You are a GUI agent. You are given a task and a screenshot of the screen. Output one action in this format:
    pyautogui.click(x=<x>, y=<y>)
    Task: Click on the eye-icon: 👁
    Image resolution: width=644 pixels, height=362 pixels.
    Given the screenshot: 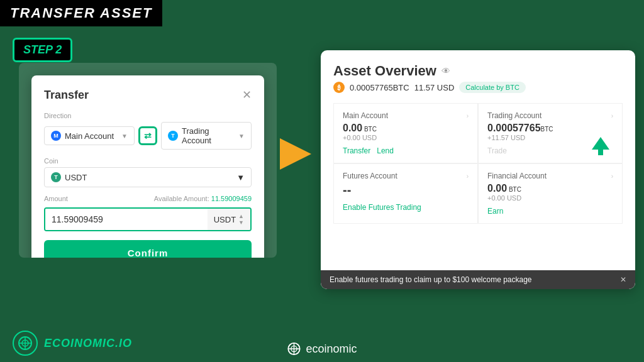 What is the action you would take?
    pyautogui.click(x=446, y=71)
    